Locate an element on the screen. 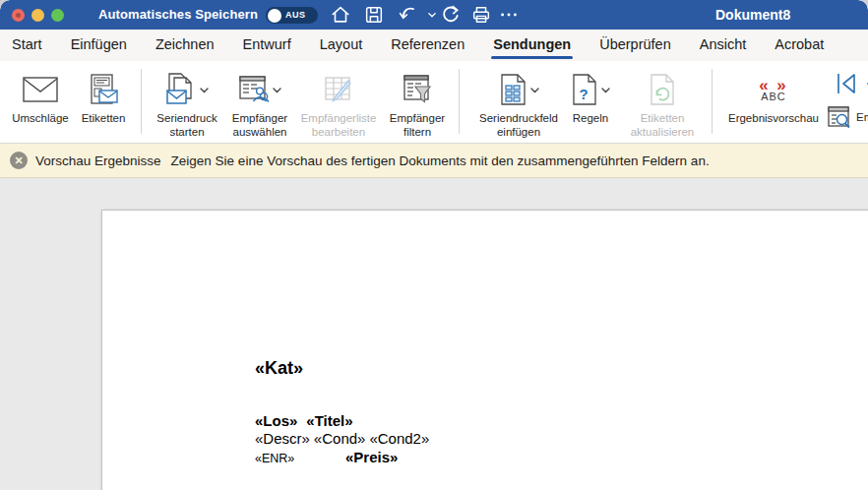 The height and width of the screenshot is (490, 868). tab-ueberpruefen: Überprüfen is located at coordinates (636, 45).